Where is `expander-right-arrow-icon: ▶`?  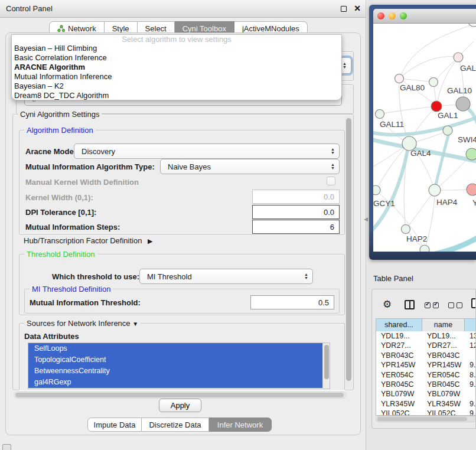
expander-right-arrow-icon: ▶ is located at coordinates (150, 241).